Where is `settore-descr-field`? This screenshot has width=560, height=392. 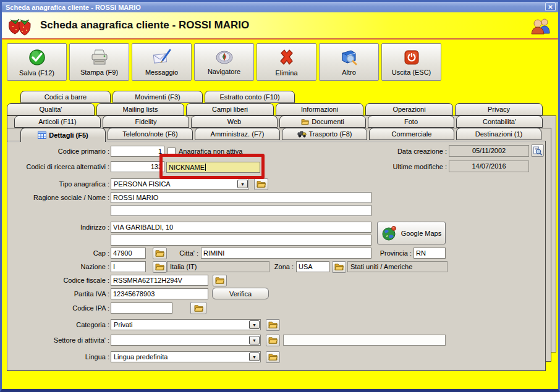 settore-descr-field is located at coordinates (365, 340).